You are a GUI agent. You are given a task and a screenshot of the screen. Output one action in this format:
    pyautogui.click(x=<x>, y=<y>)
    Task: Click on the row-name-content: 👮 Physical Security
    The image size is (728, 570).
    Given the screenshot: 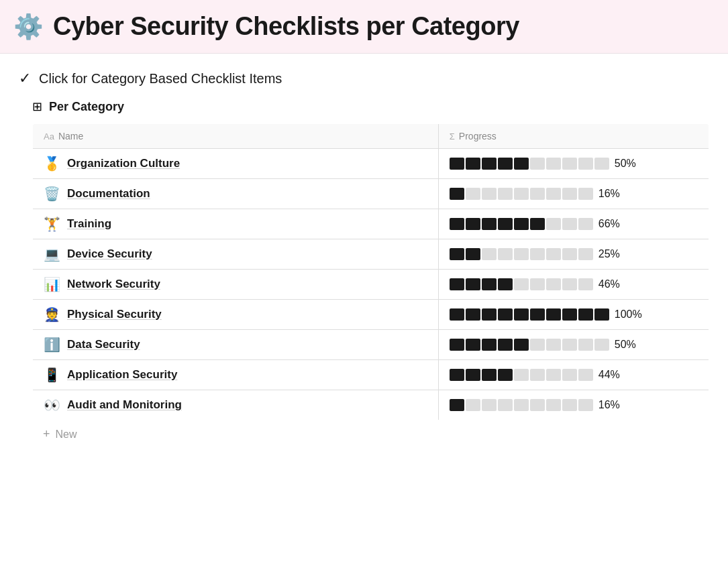 What is the action you would take?
    pyautogui.click(x=236, y=315)
    